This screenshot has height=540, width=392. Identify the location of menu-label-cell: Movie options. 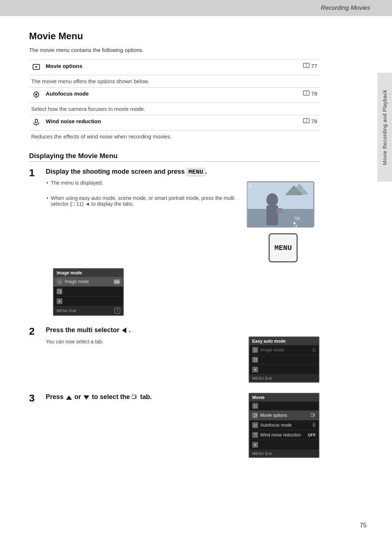
(149, 68).